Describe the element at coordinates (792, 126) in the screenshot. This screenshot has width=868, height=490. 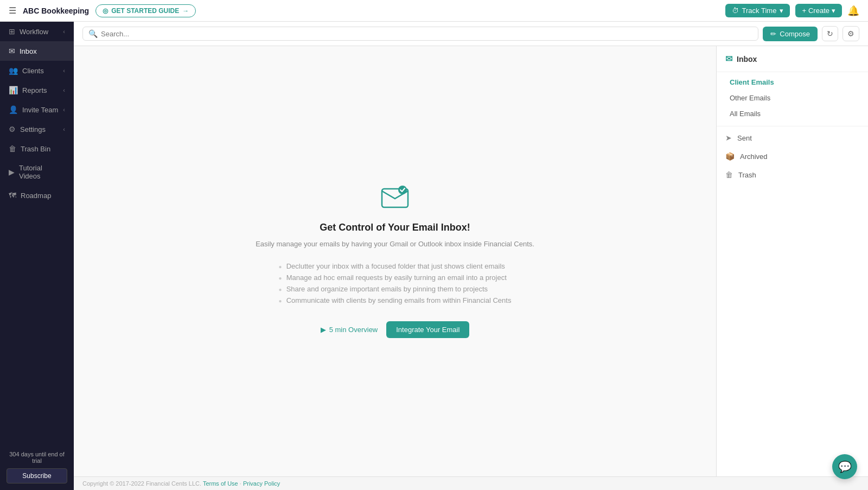
I see `panel-divider` at that location.